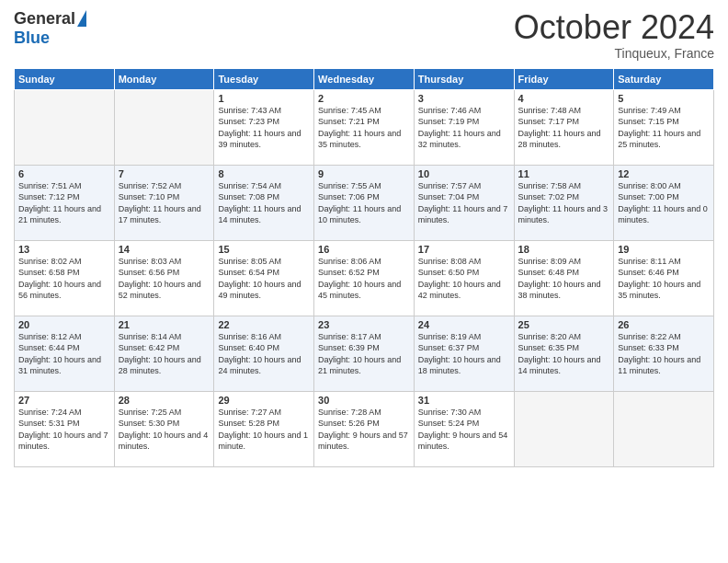 The width and height of the screenshot is (728, 563). Describe the element at coordinates (165, 325) in the screenshot. I see `day-number: 21` at that location.